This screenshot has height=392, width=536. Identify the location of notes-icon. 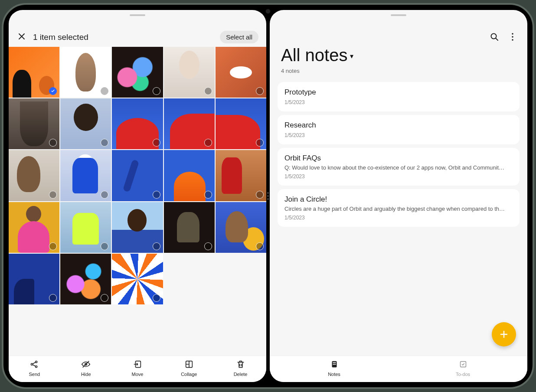
(334, 365).